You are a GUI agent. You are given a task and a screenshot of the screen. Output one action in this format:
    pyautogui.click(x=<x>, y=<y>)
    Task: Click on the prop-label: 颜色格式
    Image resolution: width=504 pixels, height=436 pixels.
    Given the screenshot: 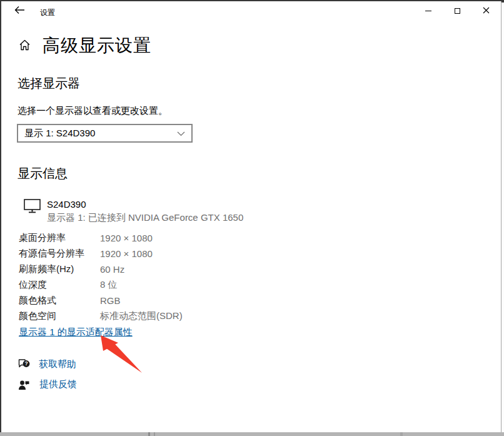 What is the action you would take?
    pyautogui.click(x=59, y=300)
    